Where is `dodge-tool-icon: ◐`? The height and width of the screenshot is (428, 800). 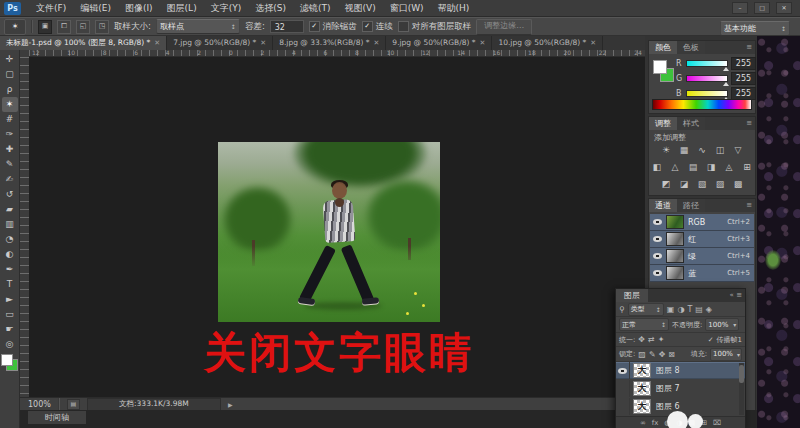 dodge-tool-icon: ◐ is located at coordinates (10, 254).